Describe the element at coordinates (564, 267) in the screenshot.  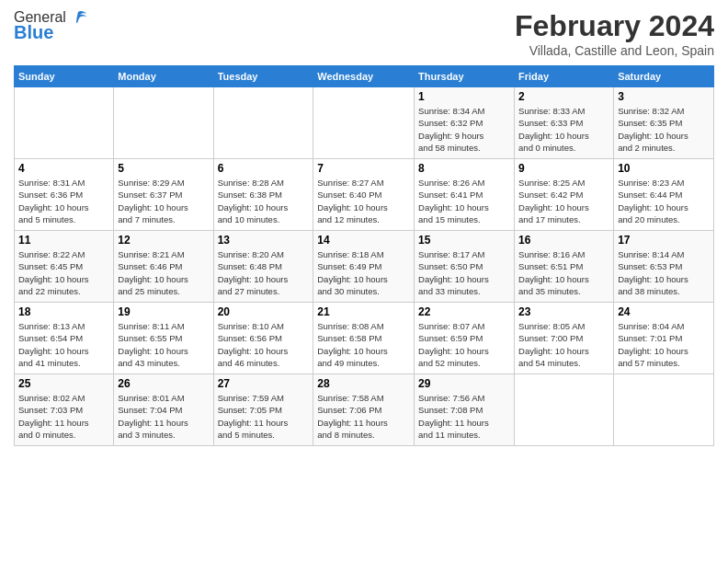
I see `calendar-cell: 16Sunrise: 8:16 AM Sunset: 6:51 PM Dayli…` at that location.